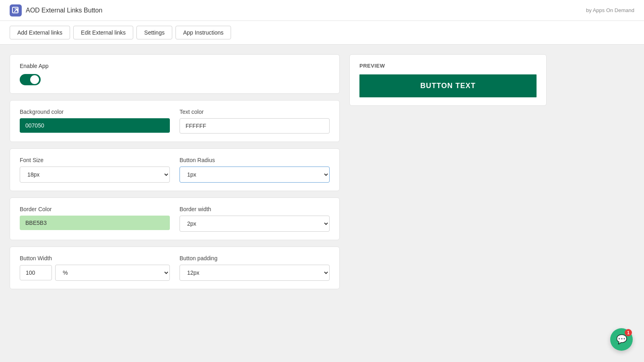 The height and width of the screenshot is (362, 644). Describe the element at coordinates (254, 224) in the screenshot. I see `border-width-select: 0px 1px 2px 3px 4px` at that location.